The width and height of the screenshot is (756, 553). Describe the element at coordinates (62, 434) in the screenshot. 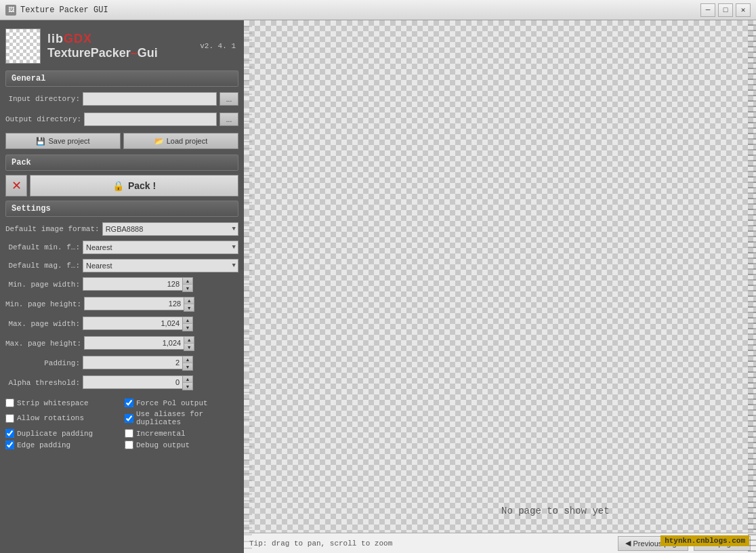

I see `duplicate-padding-checkbox-item: Duplicate padding` at that location.